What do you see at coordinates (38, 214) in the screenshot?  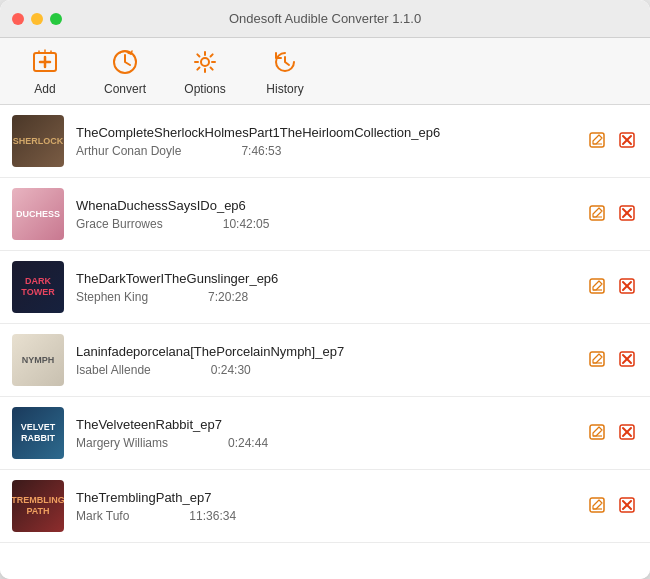 I see `cover-text: DUCHESS` at bounding box center [38, 214].